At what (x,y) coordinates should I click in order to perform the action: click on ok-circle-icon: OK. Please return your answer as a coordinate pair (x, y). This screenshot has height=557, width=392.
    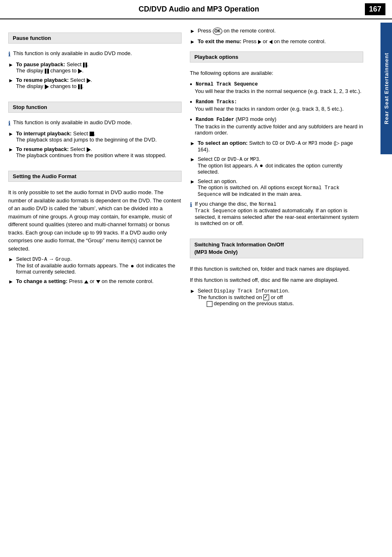
    Looking at the image, I should click on (218, 31).